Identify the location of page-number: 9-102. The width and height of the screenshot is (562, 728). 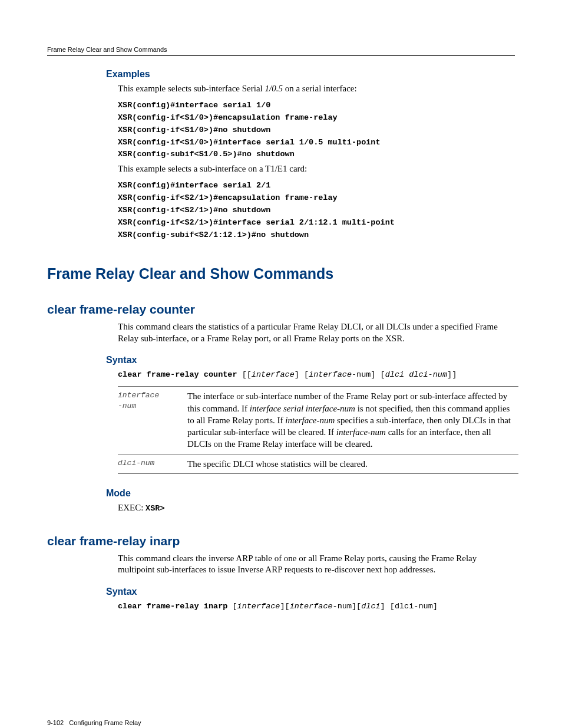
(55, 723).